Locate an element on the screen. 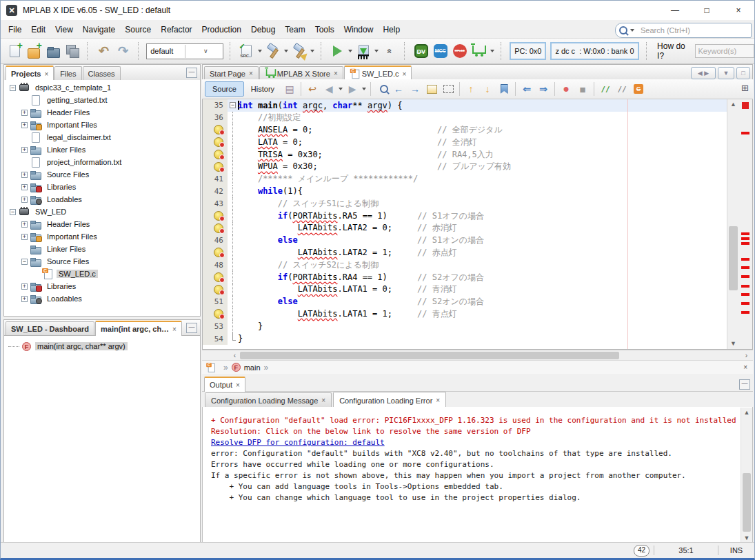 This screenshot has width=755, height=560. set-project-configuration-icon: SRC✓ is located at coordinates (247, 51).